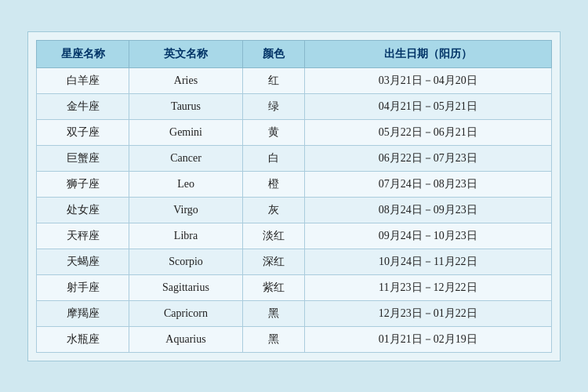 The height and width of the screenshot is (392, 588). What do you see at coordinates (295, 80) in the screenshot?
I see `table-row: 白羊座Aries红03月21日－04月20日` at bounding box center [295, 80].